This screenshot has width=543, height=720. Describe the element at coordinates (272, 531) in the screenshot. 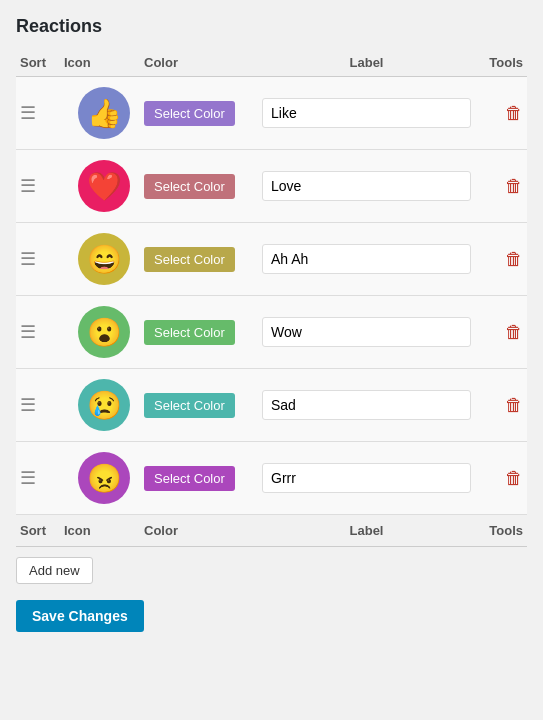

I see `footer-header: Sort Icon Color Label Tools` at that location.